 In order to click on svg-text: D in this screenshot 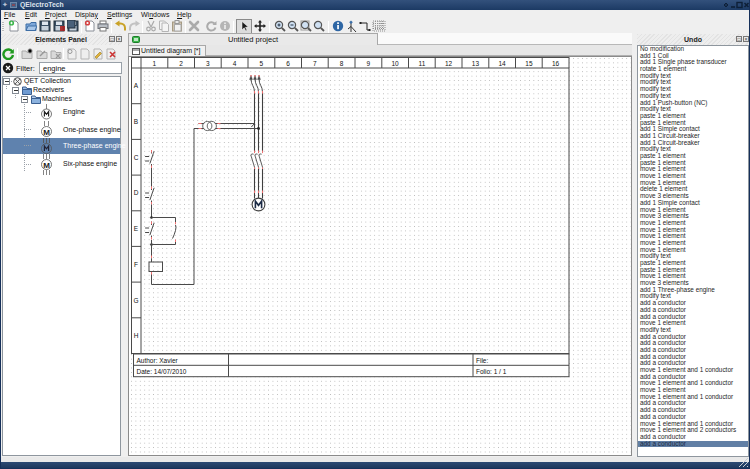, I will do `click(136, 192)`.